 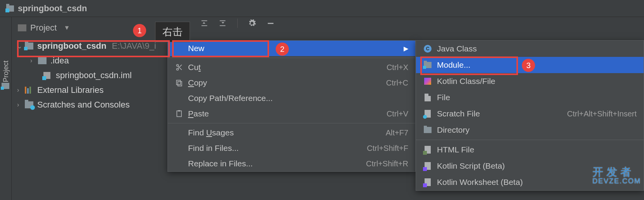 What do you see at coordinates (211, 133) in the screenshot?
I see `menu-item-label: Find Usages` at bounding box center [211, 133].